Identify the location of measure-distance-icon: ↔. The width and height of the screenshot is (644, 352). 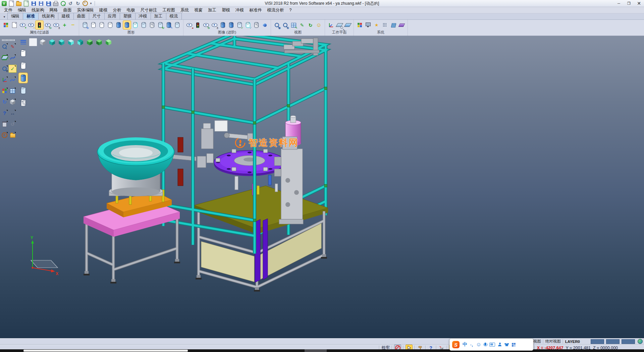
(13, 113).